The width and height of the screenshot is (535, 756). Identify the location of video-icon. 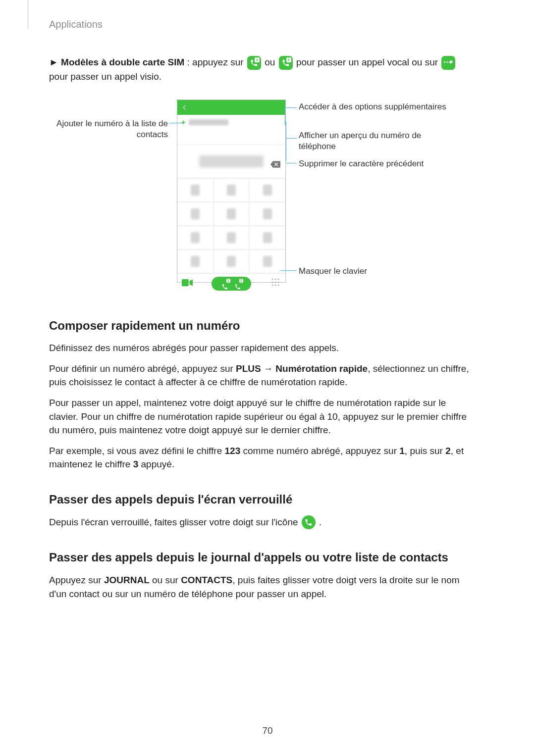
(187, 284).